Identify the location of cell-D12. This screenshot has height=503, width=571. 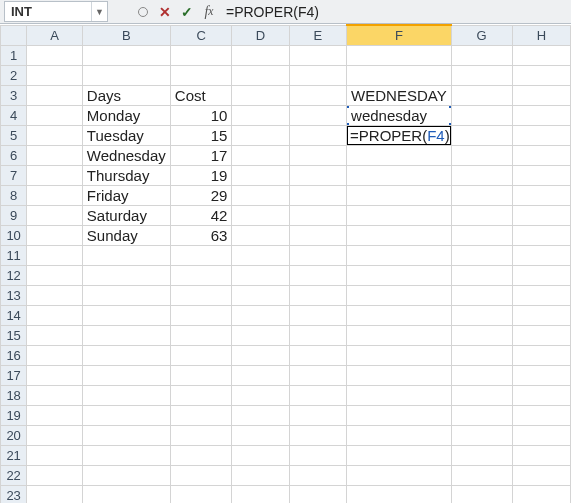
(260, 275).